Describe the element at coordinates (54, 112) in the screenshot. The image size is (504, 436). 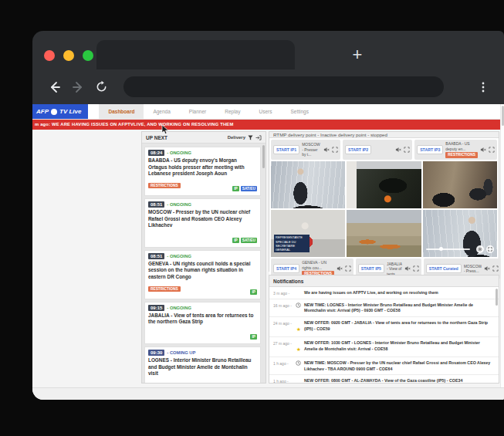
I see `afp-globe-icon` at that location.